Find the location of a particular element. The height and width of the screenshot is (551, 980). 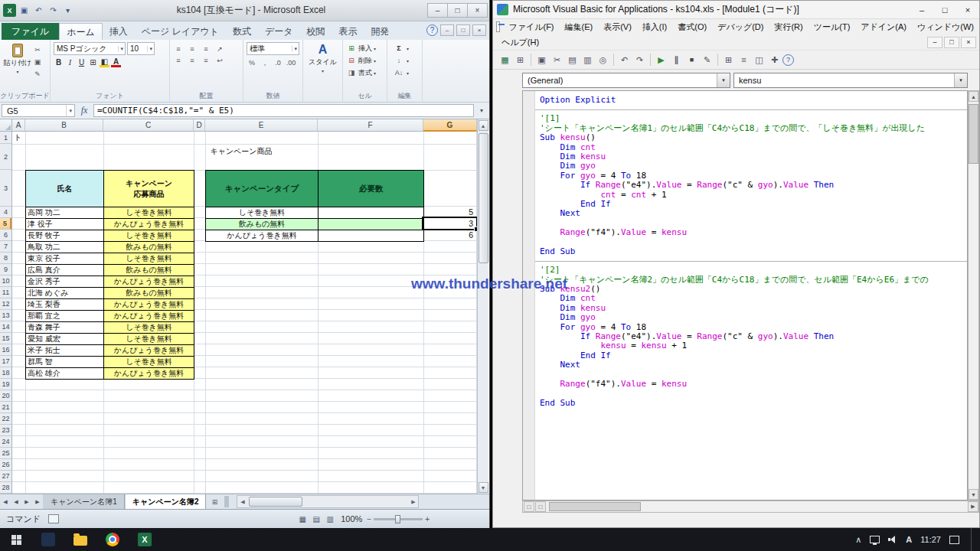

full-module-view-icon: □ is located at coordinates (541, 507).